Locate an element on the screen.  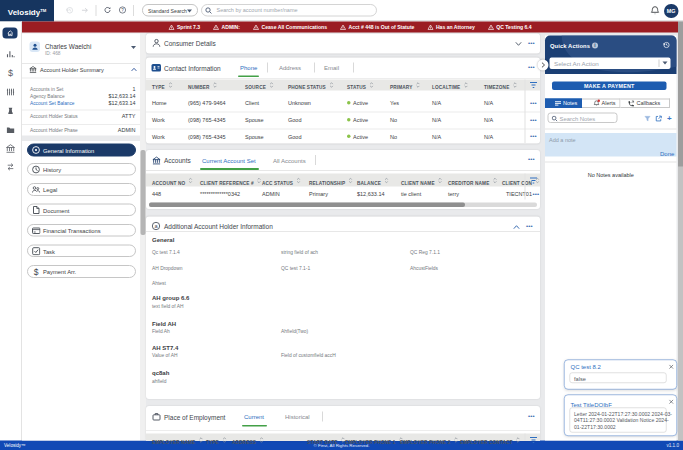
svg-text: a is located at coordinates (156, 226).